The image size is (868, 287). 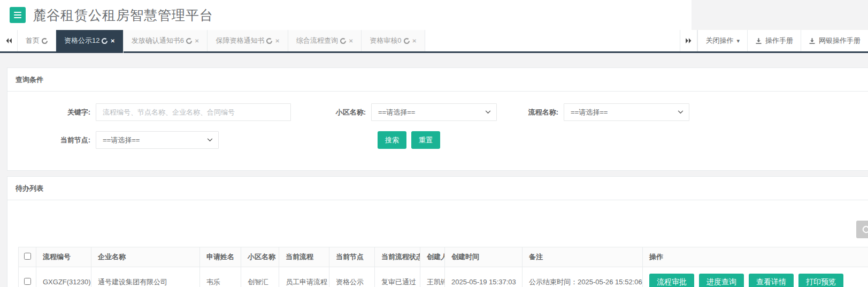 I want to click on column-header: 申请姓名, so click(x=220, y=257).